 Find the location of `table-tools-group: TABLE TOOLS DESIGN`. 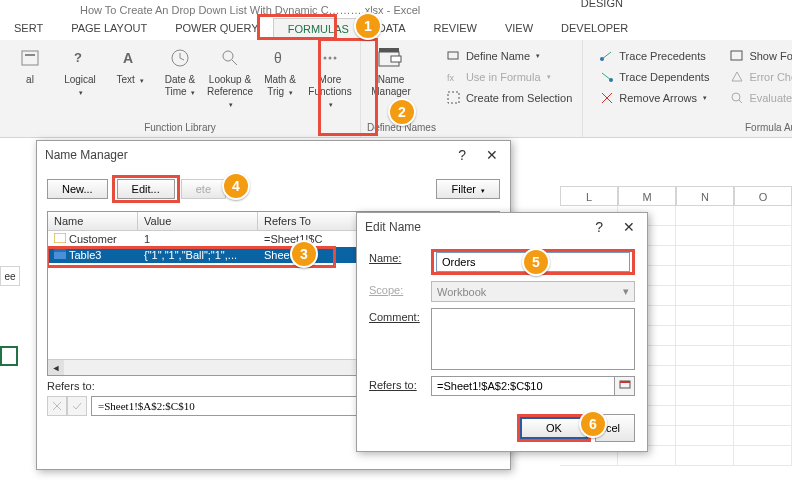

table-tools-group: TABLE TOOLS DESIGN is located at coordinates (606, 6).